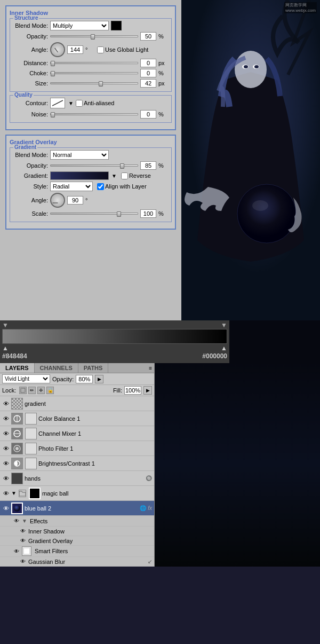 Image resolution: width=320 pixels, height=644 pixels. Describe the element at coordinates (6, 434) in the screenshot. I see `eye-channelmixer: 👁` at that location.